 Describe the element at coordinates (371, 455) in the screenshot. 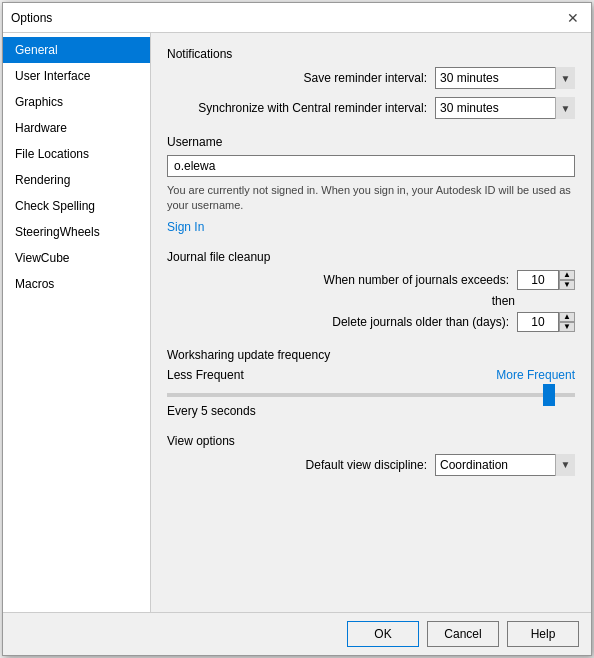

I see `view-options-section: View options Default view discipline: Ar…` at that location.